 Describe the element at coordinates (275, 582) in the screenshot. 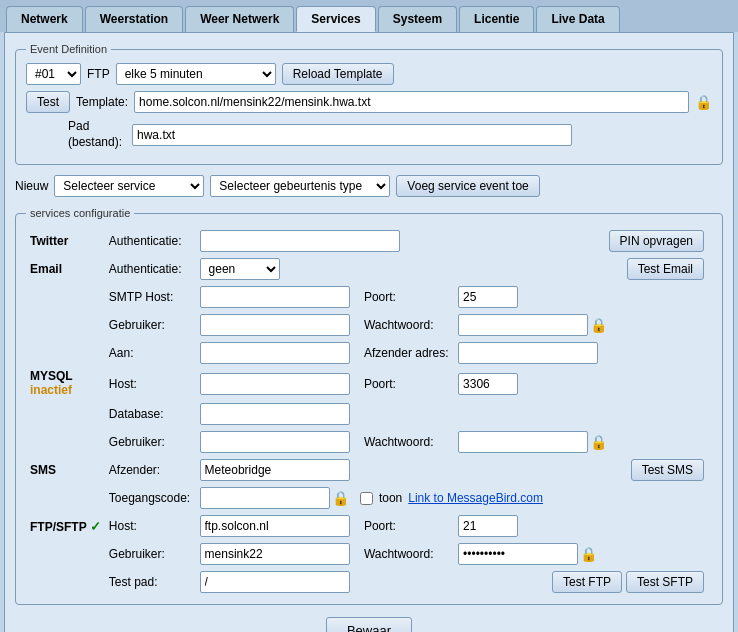

I see `ftp-testpad-input` at that location.